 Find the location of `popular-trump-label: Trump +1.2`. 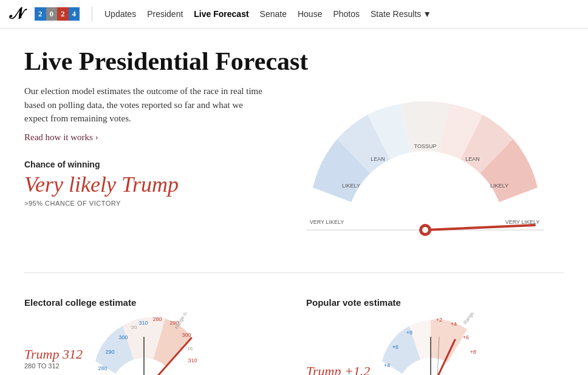

popular-trump-label: Trump +1.2 is located at coordinates (338, 369).